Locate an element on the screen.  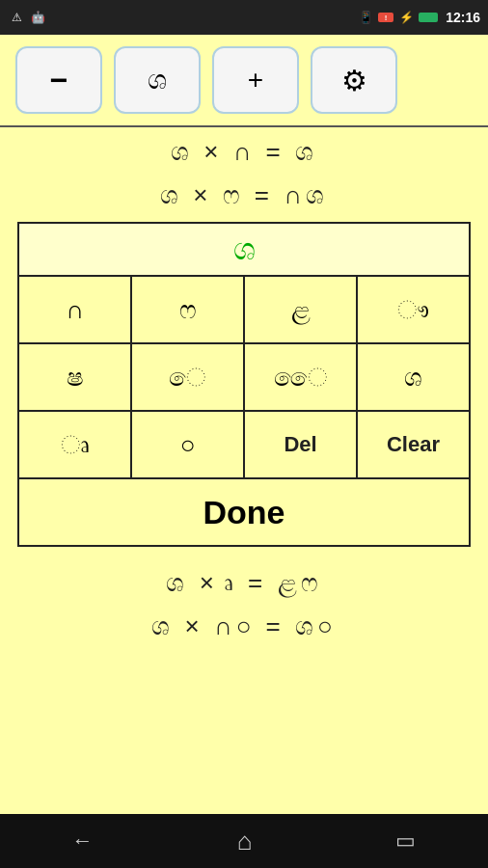
keypad-row-3: ෘ ○ Del Clear is located at coordinates (244, 446).